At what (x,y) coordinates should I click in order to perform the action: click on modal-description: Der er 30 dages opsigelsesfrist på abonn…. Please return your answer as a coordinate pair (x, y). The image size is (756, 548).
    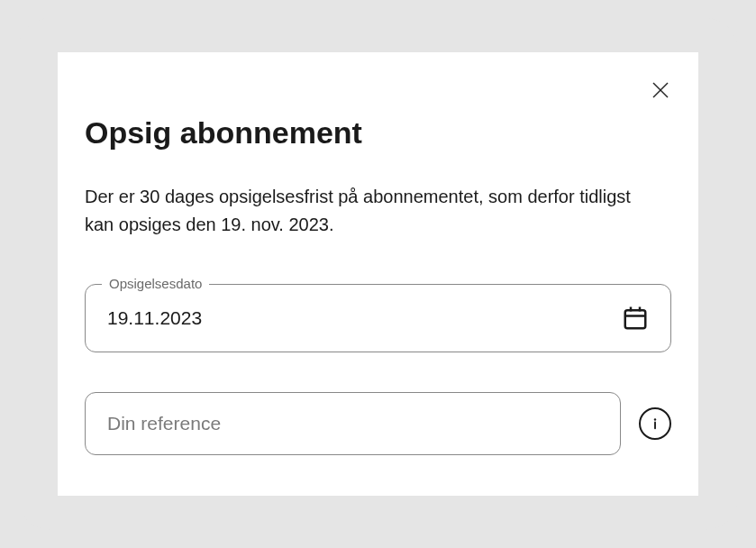
    Looking at the image, I should click on (373, 211).